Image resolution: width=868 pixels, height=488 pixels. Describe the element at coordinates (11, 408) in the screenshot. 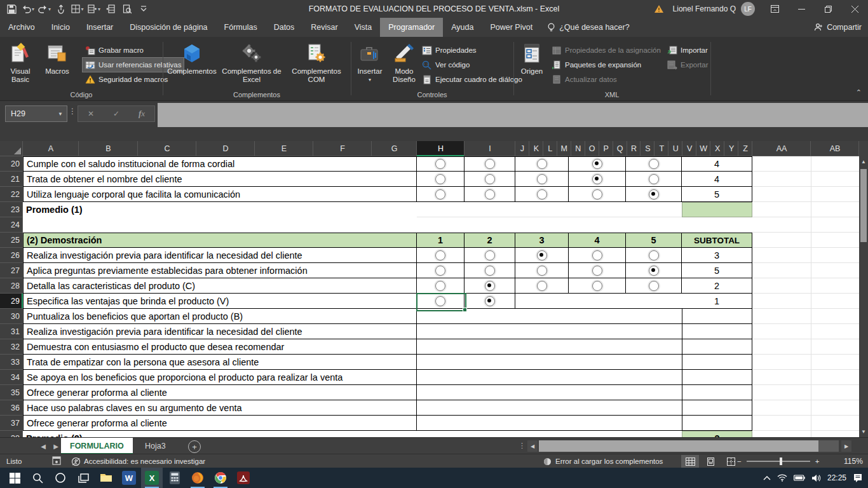

I see `row-header-36: 36` at that location.